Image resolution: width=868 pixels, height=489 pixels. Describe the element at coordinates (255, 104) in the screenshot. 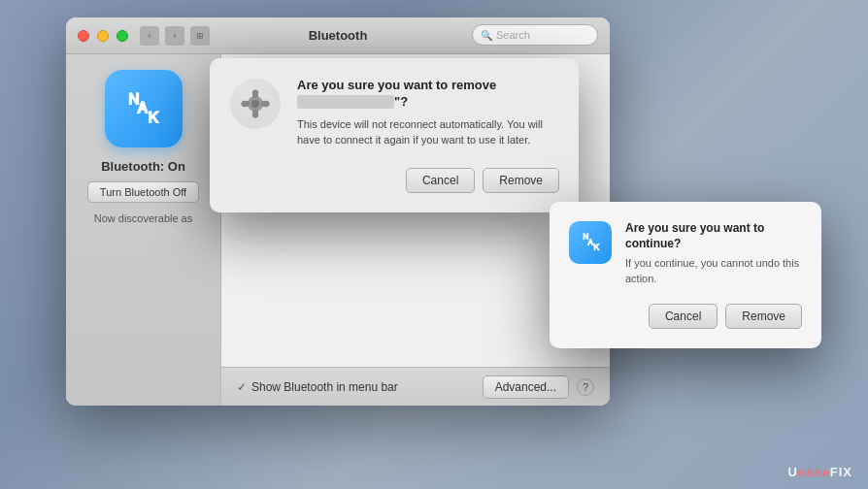

I see `gear-icon` at that location.